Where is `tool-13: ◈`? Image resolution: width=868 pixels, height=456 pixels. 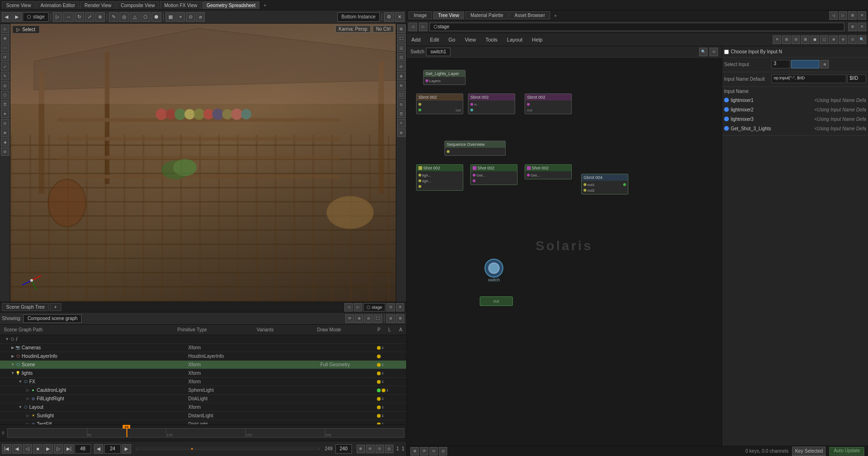
tool-13: ◈ is located at coordinates (5, 142).